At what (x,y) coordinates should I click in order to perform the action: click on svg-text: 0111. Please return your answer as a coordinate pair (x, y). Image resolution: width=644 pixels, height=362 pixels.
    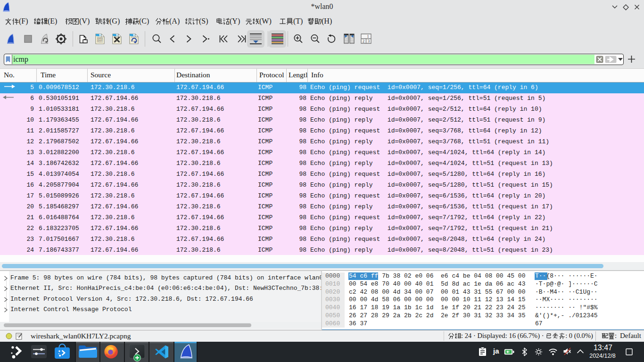
    Looking at the image, I should click on (100, 42).